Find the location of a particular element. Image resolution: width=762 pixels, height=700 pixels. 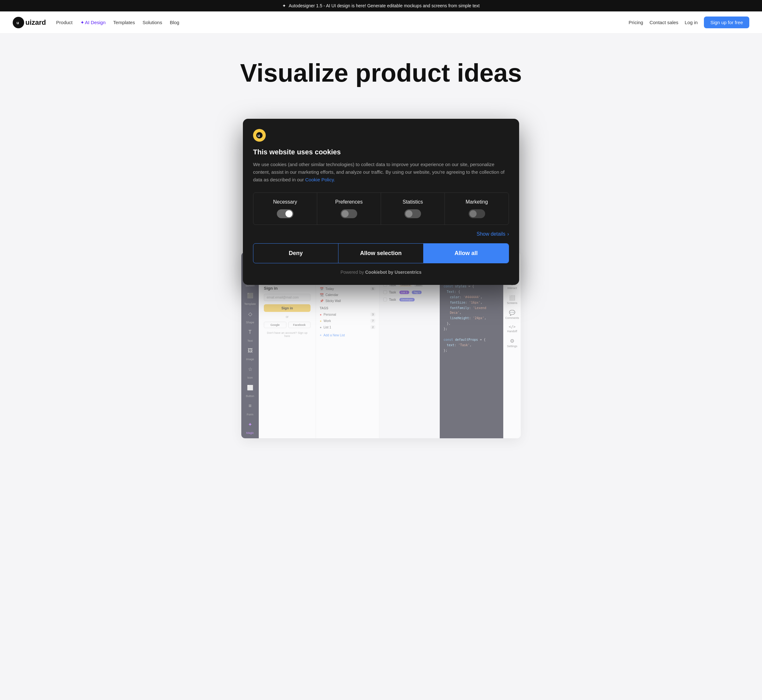

screens-item: ⬜ Screens is located at coordinates (512, 300).